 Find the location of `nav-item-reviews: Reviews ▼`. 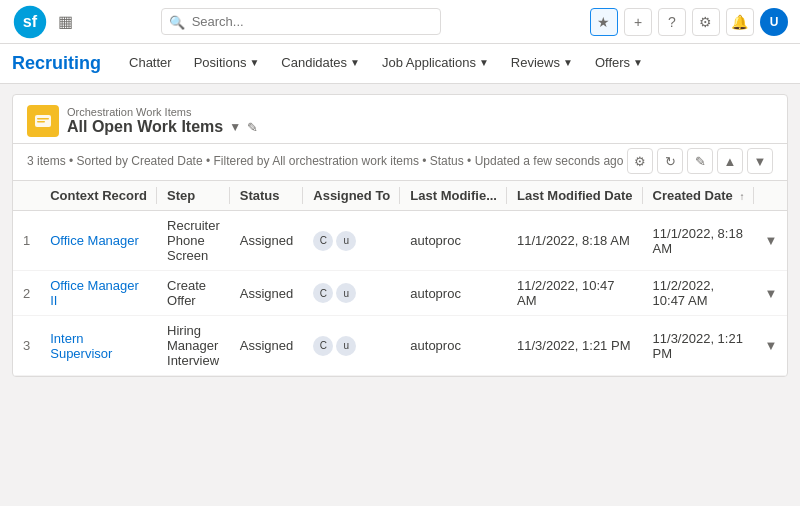

nav-item-reviews: Reviews ▼ is located at coordinates (542, 64).